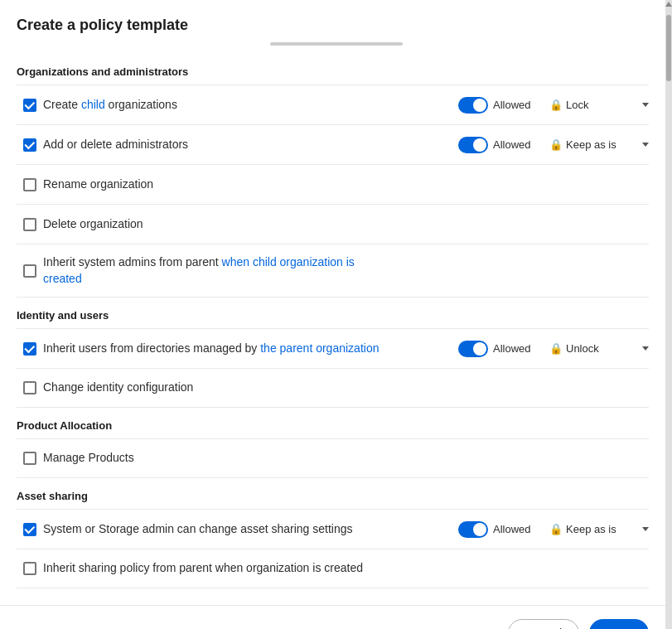 Image resolution: width=672 pixels, height=629 pixels. Describe the element at coordinates (333, 184) in the screenshot. I see `row-rename-org: Rename organization` at that location.